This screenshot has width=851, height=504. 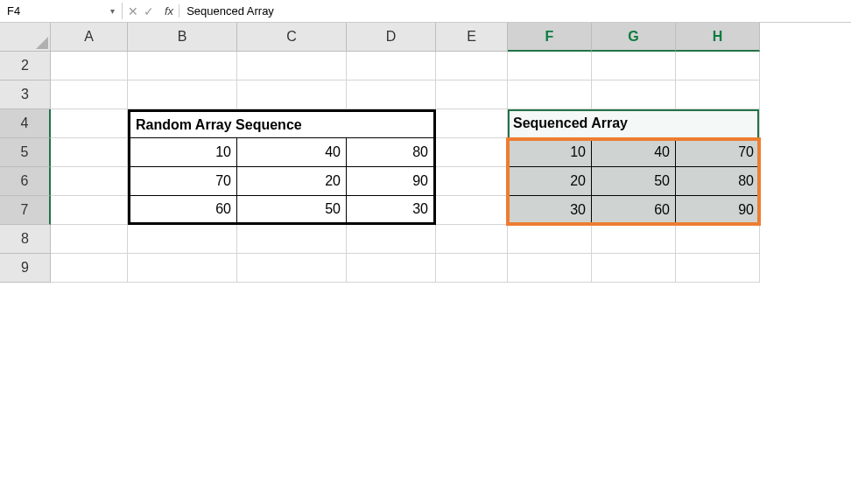 I want to click on col-header-C: C, so click(x=292, y=37).